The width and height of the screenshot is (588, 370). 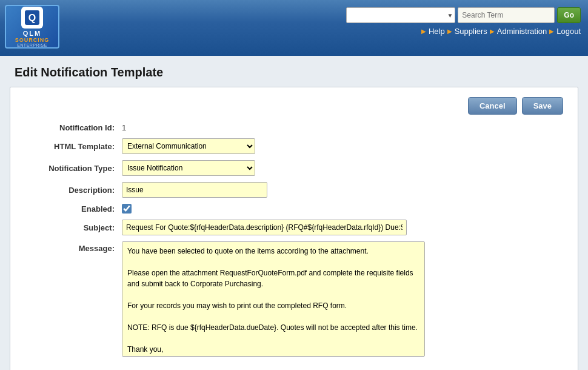 I want to click on notification-type-select: Issue Notification, so click(x=189, y=168).